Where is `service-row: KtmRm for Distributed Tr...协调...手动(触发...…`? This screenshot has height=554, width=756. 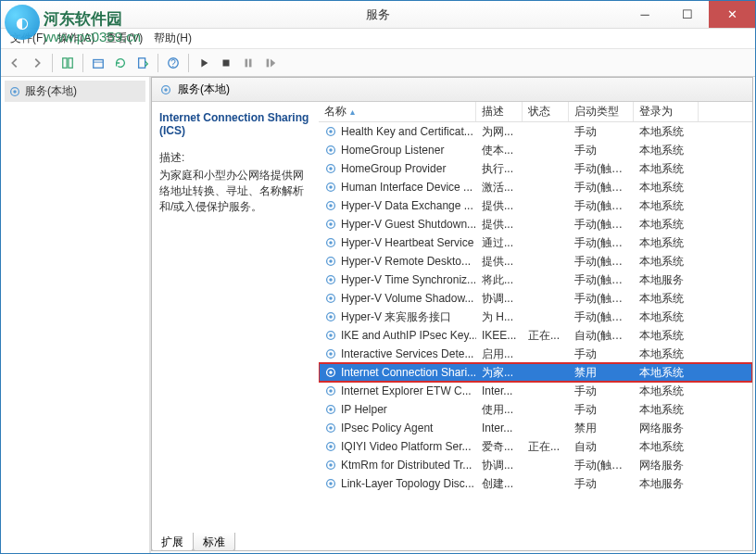
service-row: KtmRm for Distributed Tr...协调...手动(触发...… is located at coordinates (536, 465).